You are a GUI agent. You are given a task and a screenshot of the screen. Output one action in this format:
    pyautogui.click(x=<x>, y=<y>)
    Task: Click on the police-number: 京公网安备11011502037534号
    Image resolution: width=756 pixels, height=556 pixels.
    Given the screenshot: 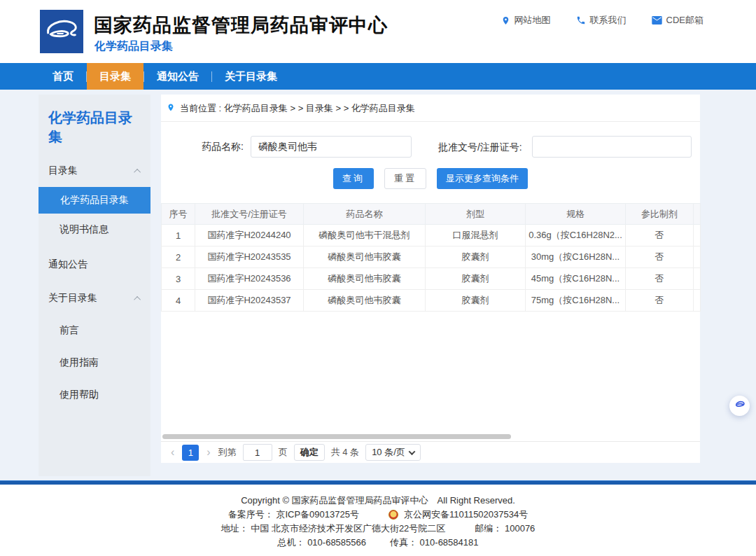 What is the action you would take?
    pyautogui.click(x=466, y=515)
    